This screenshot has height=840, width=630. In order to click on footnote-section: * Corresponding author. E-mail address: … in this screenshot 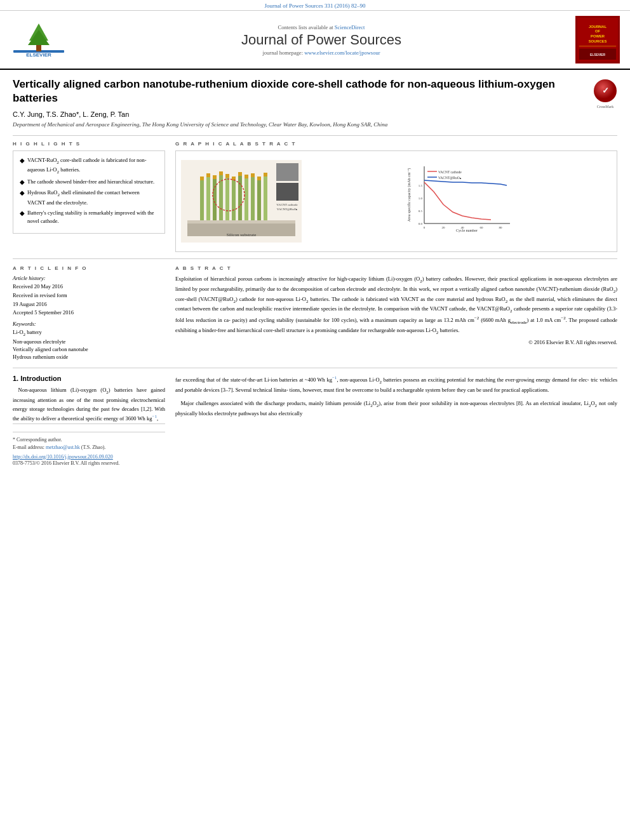, I will do `click(89, 446)`.